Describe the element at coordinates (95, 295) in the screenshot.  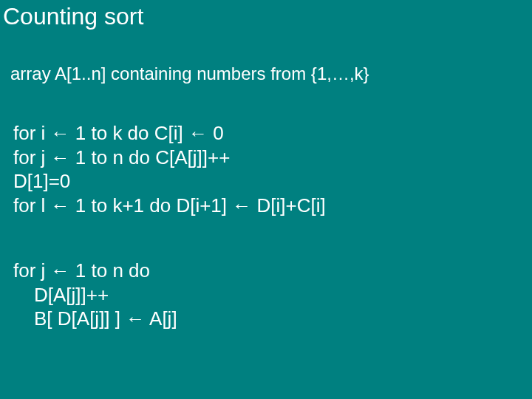
I see `code-block-2: for j ← 1 to n do D[A[j]]++ B[ D[A[j]] ]…` at that location.